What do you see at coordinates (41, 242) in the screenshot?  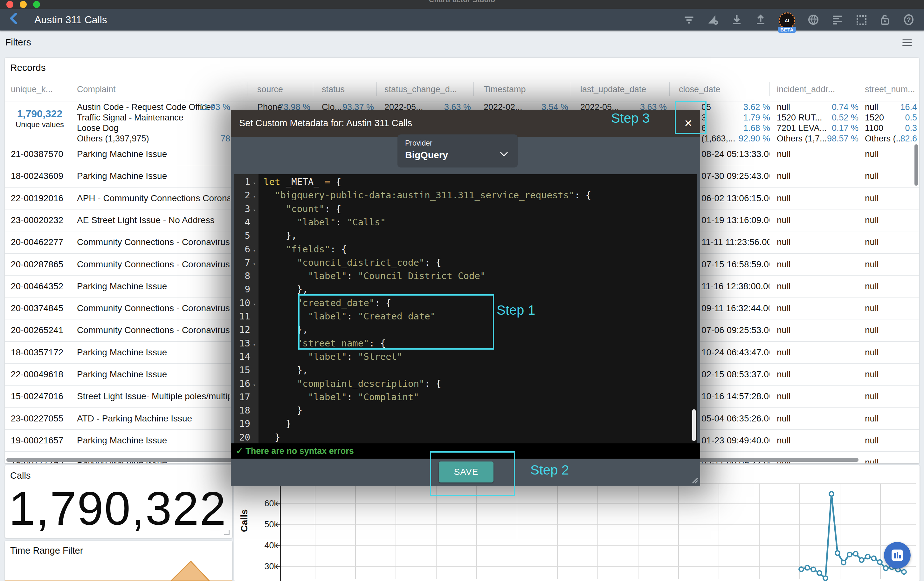 I see `cell-unique-key: 20-00462277` at bounding box center [41, 242].